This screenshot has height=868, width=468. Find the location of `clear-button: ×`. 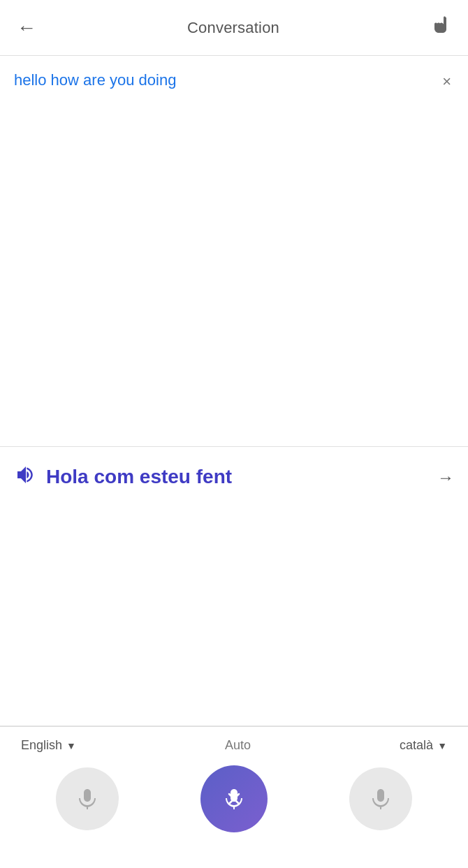

clear-button: × is located at coordinates (447, 82).